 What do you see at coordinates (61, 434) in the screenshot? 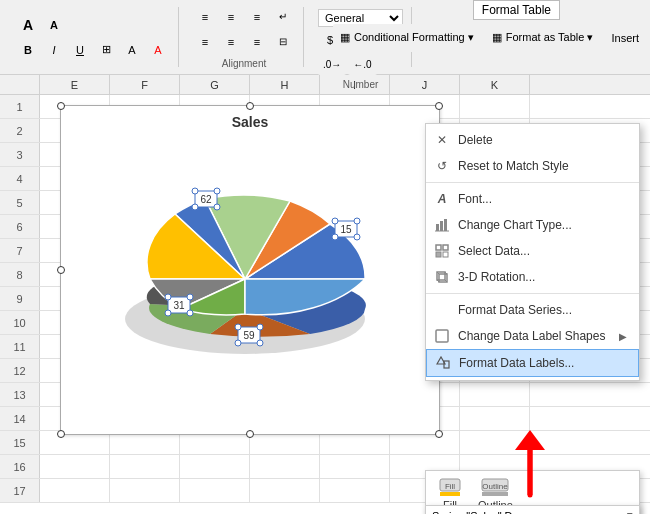
I see `chart-handle-bl` at bounding box center [61, 434].